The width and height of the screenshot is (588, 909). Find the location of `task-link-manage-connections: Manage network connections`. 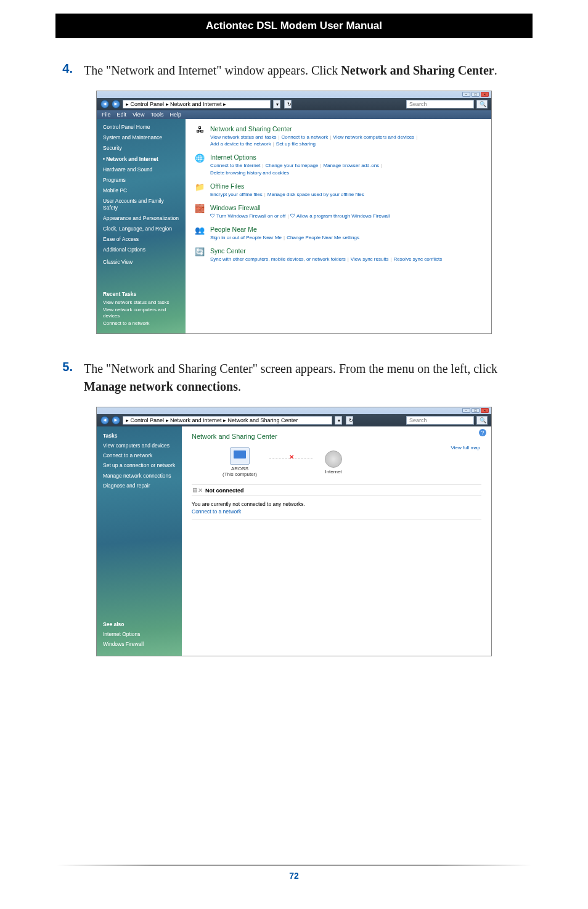

task-link-manage-connections: Manage network connections is located at coordinates (139, 476).